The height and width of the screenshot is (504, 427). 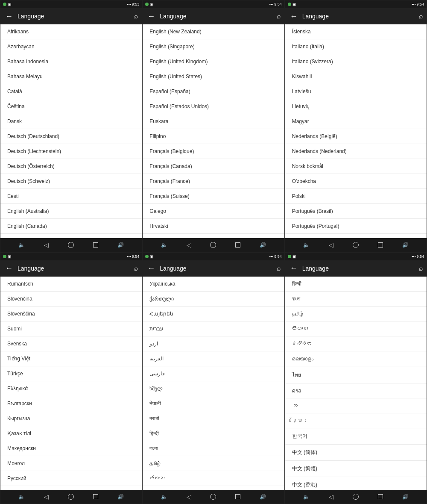 I want to click on language-item: Rumantsch, so click(x=71, y=284).